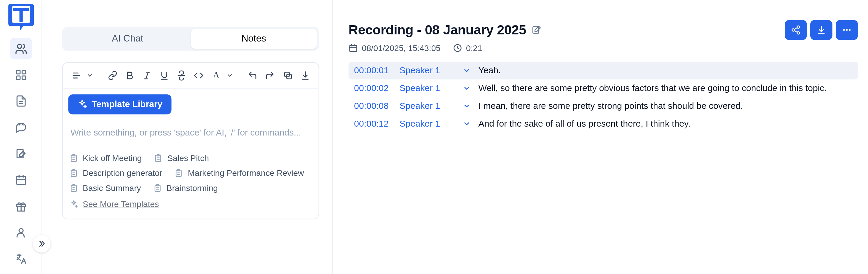  Describe the element at coordinates (665, 70) in the screenshot. I see `transcript-text: Yeah.` at that location.